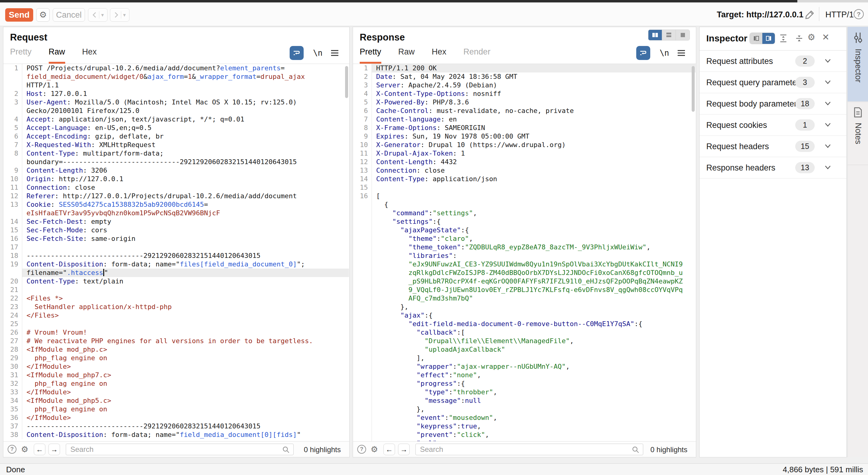 This screenshot has height=475, width=868. What do you see at coordinates (176, 77) in the screenshot?
I see `code-row: field_media_document/widget/0&ajax_form=…` at bounding box center [176, 77].